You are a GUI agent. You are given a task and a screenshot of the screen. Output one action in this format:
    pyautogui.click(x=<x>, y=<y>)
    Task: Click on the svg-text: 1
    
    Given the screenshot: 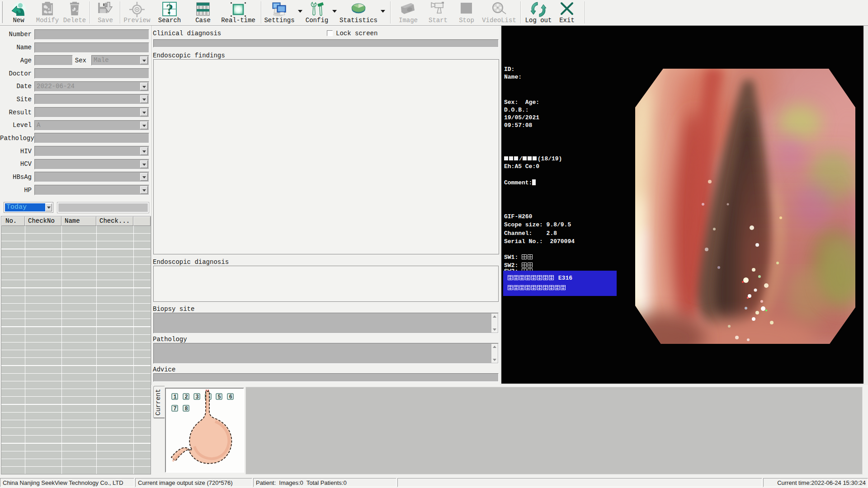 What is the action you would take?
    pyautogui.click(x=175, y=397)
    